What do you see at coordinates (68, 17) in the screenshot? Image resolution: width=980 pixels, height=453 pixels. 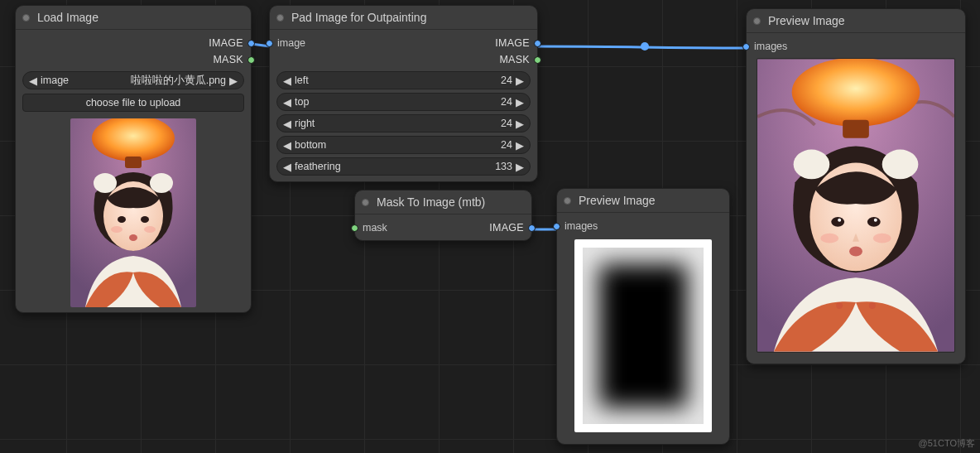 I see `node-title: Load Image` at bounding box center [68, 17].